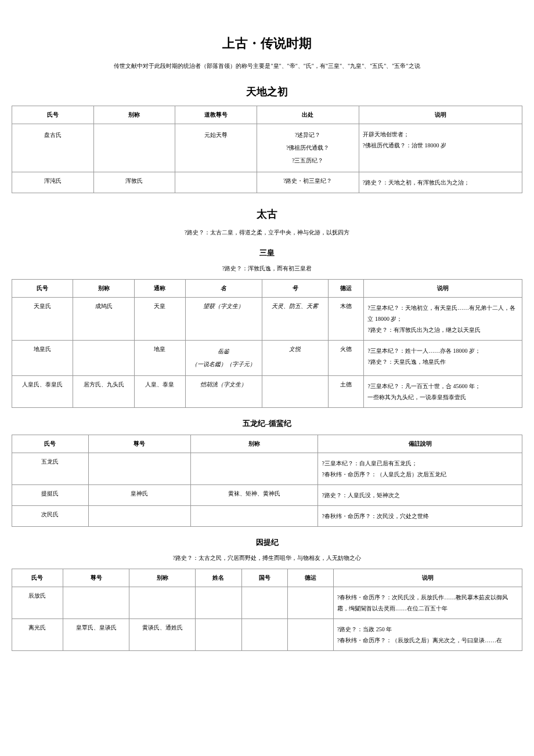 The image size is (534, 756). What do you see at coordinates (38, 603) in the screenshot?
I see `cell: 辰放氏` at bounding box center [38, 603].